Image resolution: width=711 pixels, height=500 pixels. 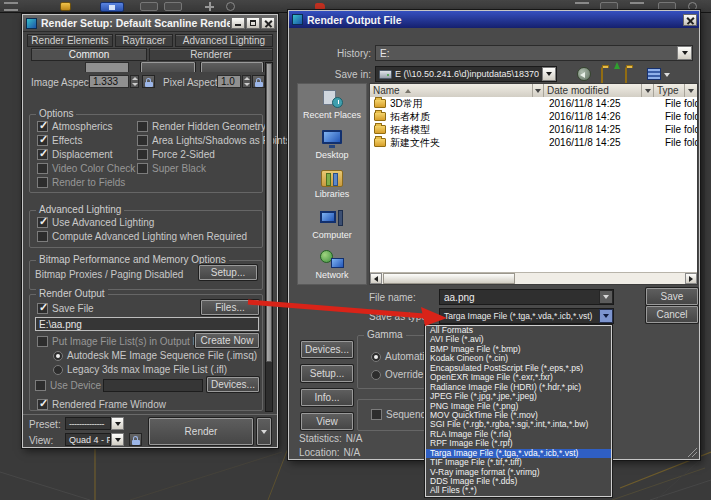 What do you see at coordinates (228, 272) in the screenshot?
I see `bitmap-setup-button: Setup...` at bounding box center [228, 272].